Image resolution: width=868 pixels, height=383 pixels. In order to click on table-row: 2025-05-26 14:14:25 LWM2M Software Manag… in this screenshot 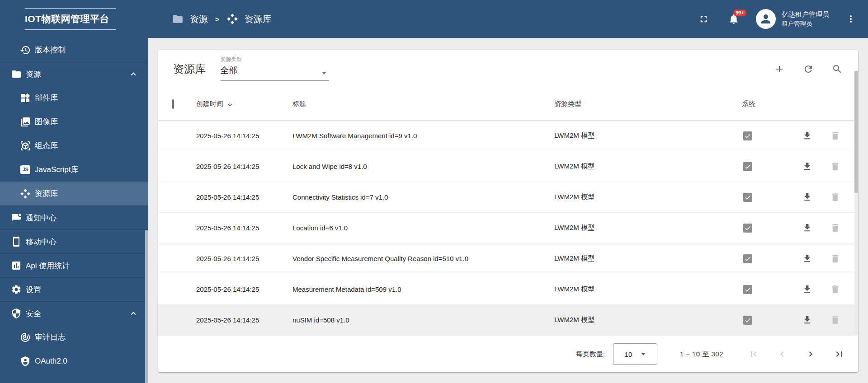, I will do `click(508, 136)`.